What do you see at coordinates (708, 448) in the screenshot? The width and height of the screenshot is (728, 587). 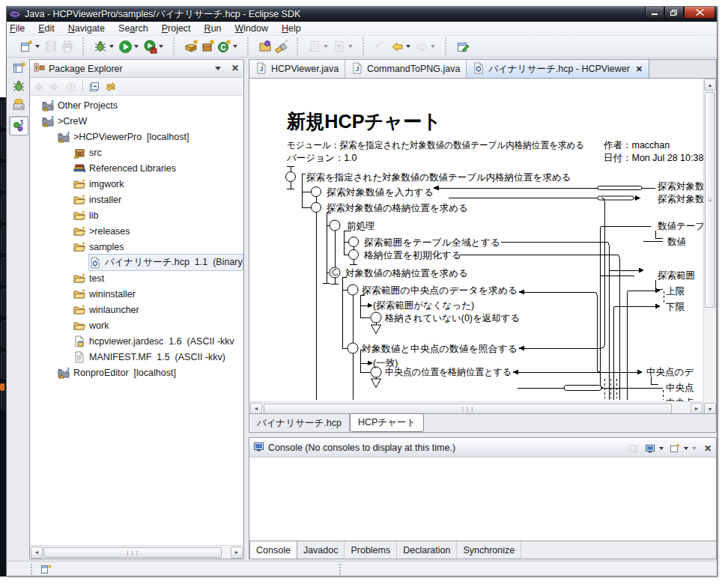 I see `console-close-icon: ✕` at bounding box center [708, 448].